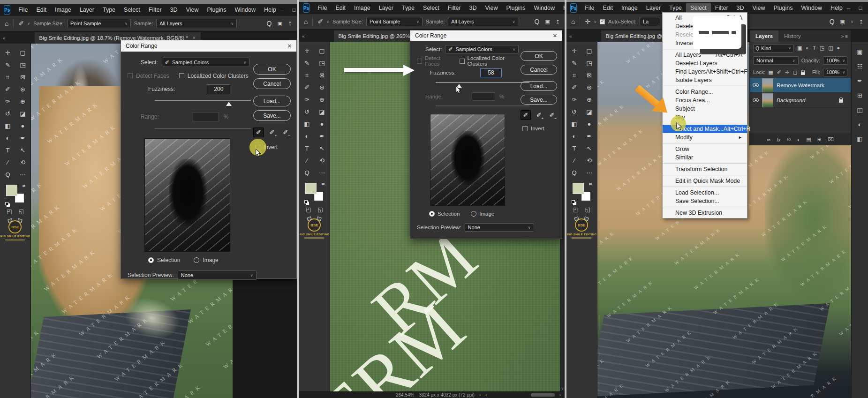 The image size is (868, 398). Describe the element at coordinates (779, 72) in the screenshot. I see `lock-paint-icon: ✐` at that location.